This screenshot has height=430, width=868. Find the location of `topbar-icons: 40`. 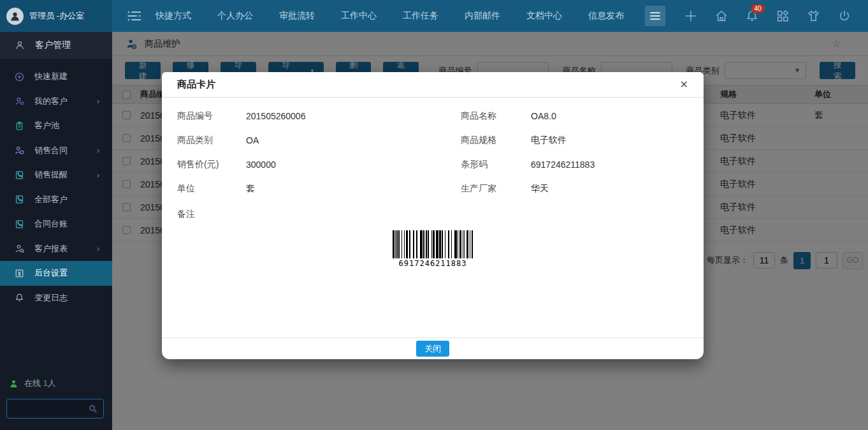

topbar-icons: 40 is located at coordinates (776, 16).